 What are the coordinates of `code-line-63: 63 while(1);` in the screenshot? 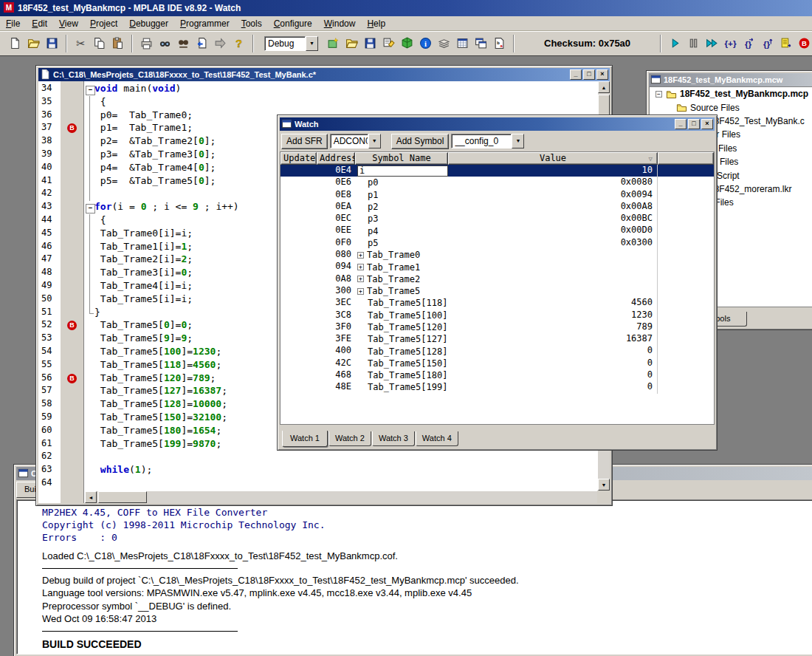 It's located at (317, 471).